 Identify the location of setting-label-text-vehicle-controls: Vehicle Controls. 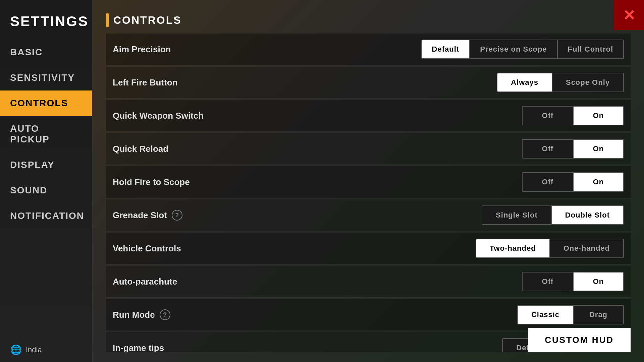
(147, 249).